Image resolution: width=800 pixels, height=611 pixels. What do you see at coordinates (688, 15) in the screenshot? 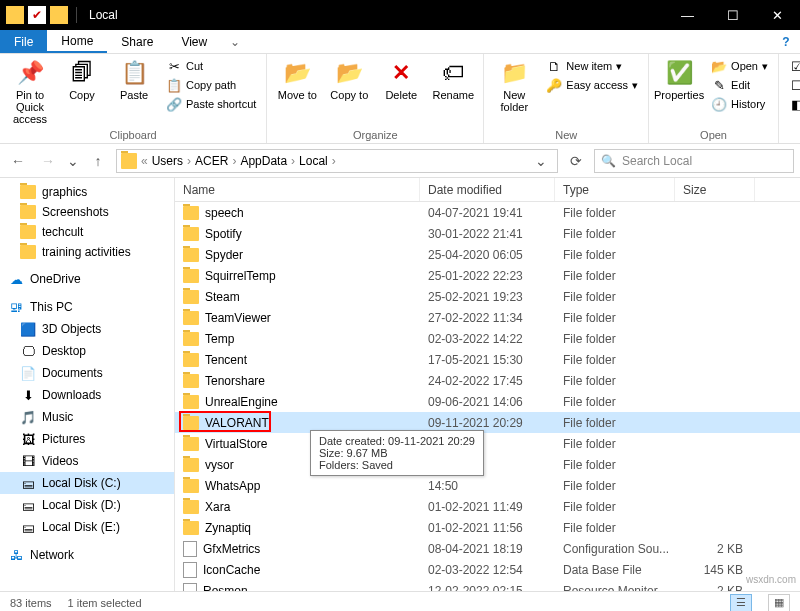
I see `minimize-button: —` at bounding box center [688, 15].